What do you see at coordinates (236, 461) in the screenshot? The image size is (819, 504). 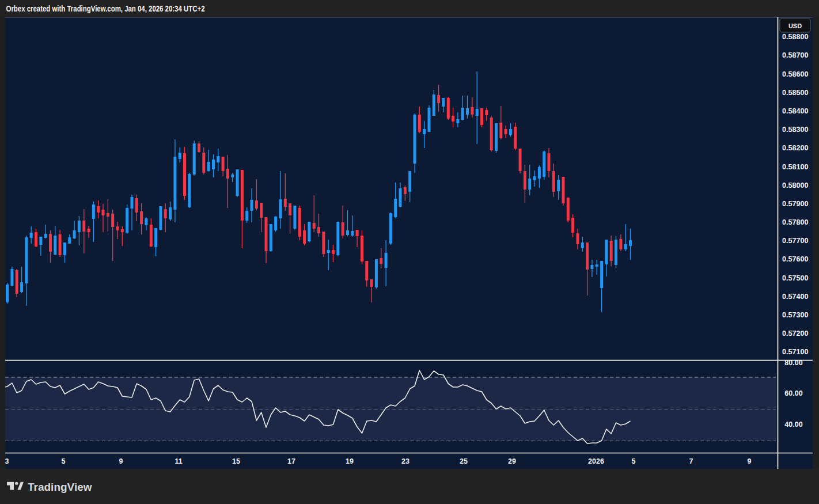 I see `svg-text: 15` at bounding box center [236, 461].